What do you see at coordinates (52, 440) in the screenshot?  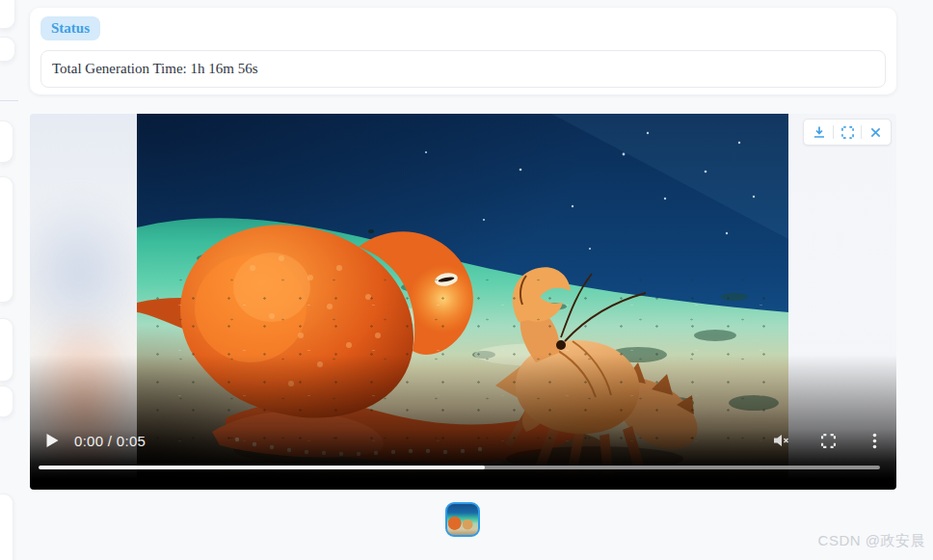 I see `play-button` at bounding box center [52, 440].